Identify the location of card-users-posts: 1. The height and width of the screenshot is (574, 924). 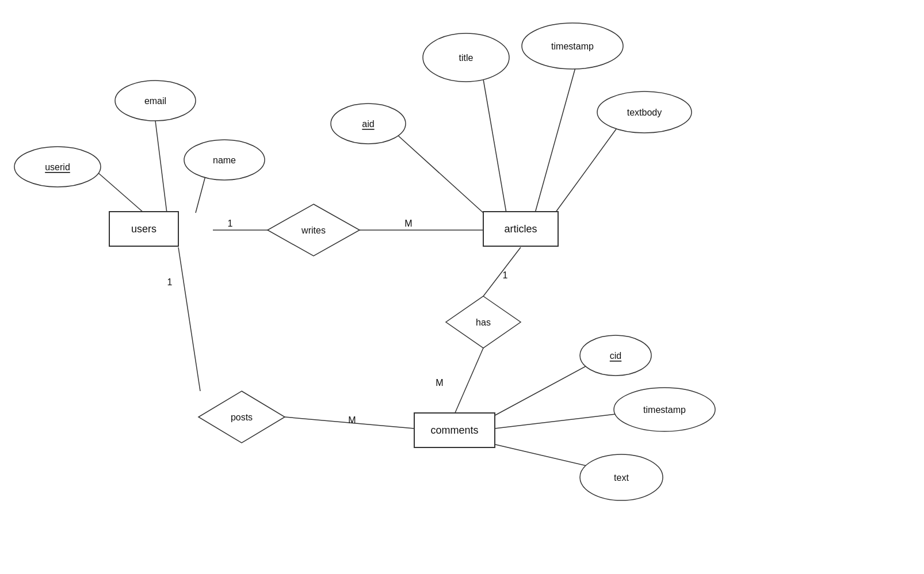
(170, 282).